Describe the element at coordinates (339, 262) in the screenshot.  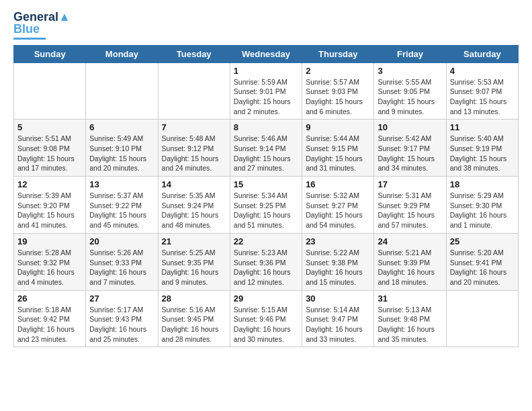
I see `calendar-cell: 23Sunrise: 5:22 AM Sunset: 9:38 PM Dayli…` at that location.